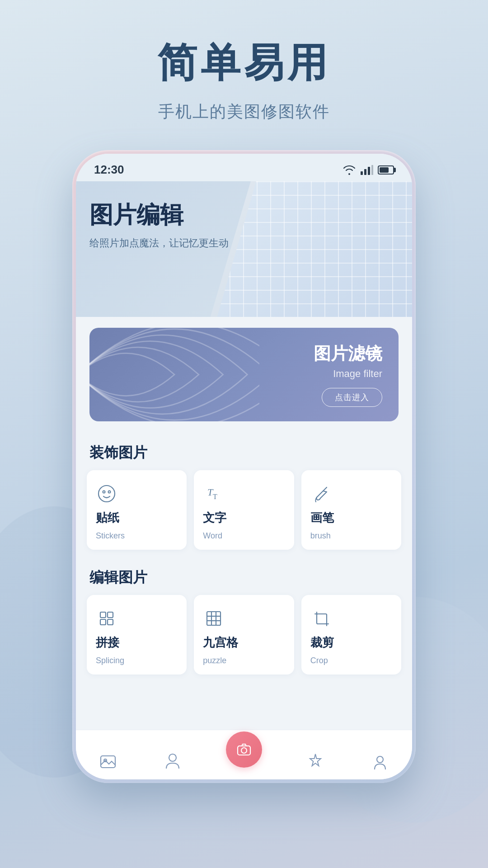  I want to click on signal-icon, so click(367, 170).